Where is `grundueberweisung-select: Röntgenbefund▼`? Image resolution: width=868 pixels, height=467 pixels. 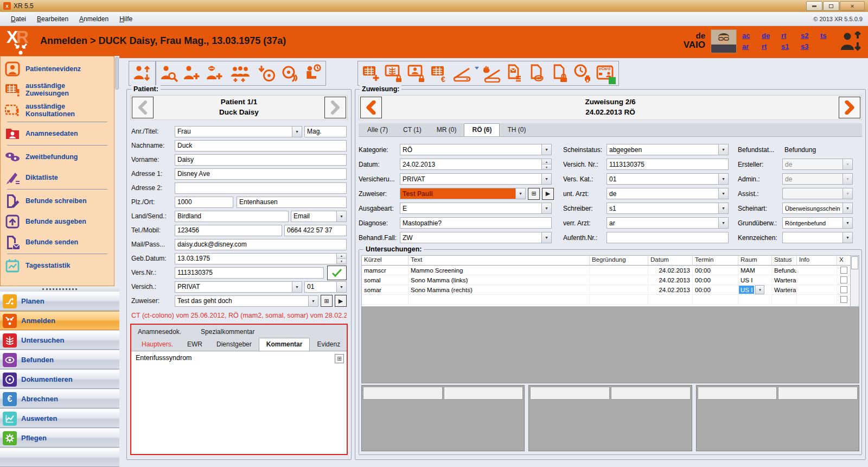
grundueberweisung-select: Röntgenbefund▼ is located at coordinates (818, 223).